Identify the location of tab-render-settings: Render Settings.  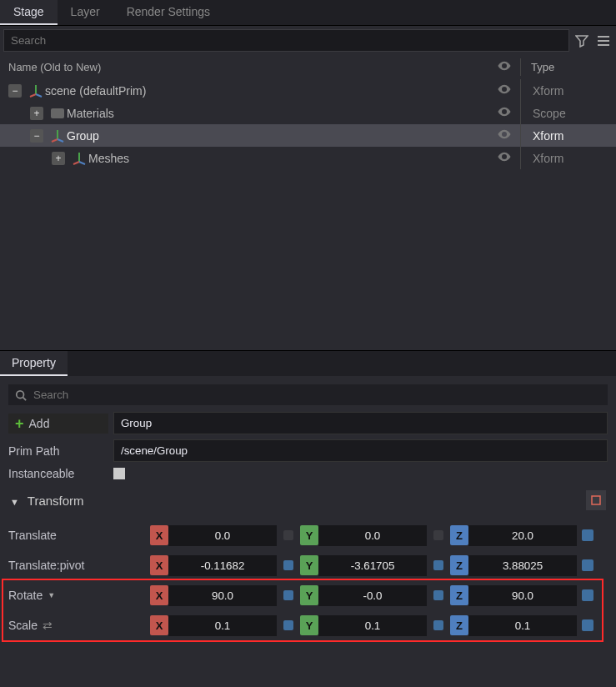
(168, 13).